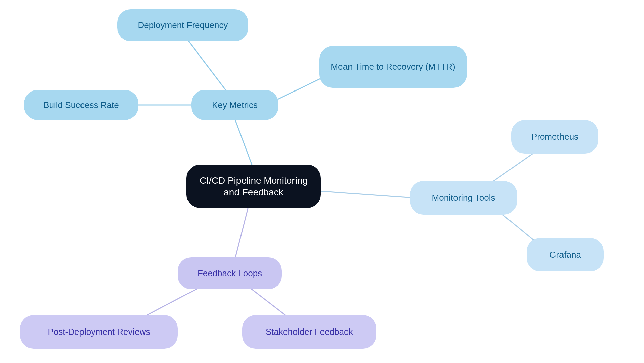  I want to click on node-root-label: CI/CD Pipeline Monitoring and Feedback, so click(254, 186).